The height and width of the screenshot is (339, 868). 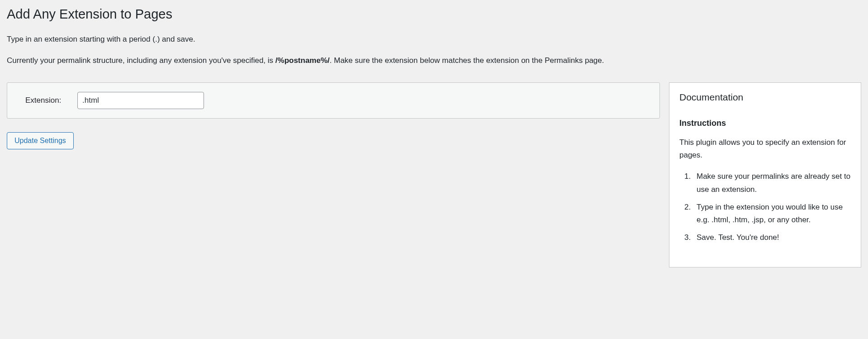 I want to click on doc-steps-list: Make sure your permalinks are already se…, so click(x=765, y=207).